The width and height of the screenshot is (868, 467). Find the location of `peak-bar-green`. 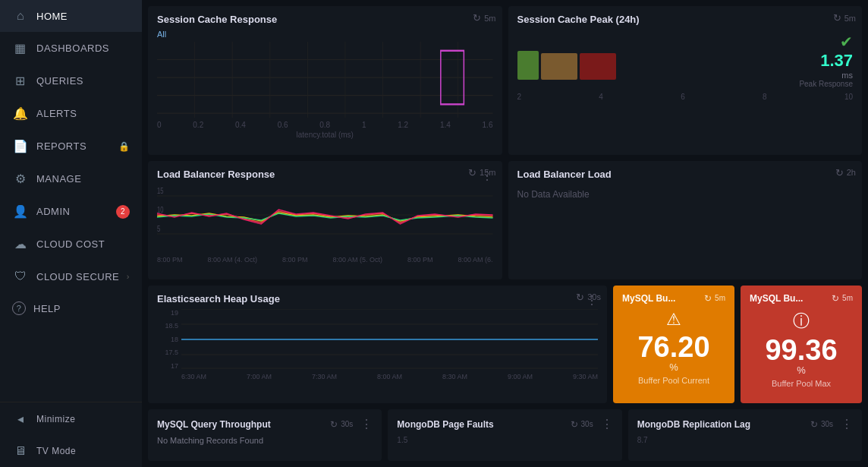

peak-bar-green is located at coordinates (528, 65).